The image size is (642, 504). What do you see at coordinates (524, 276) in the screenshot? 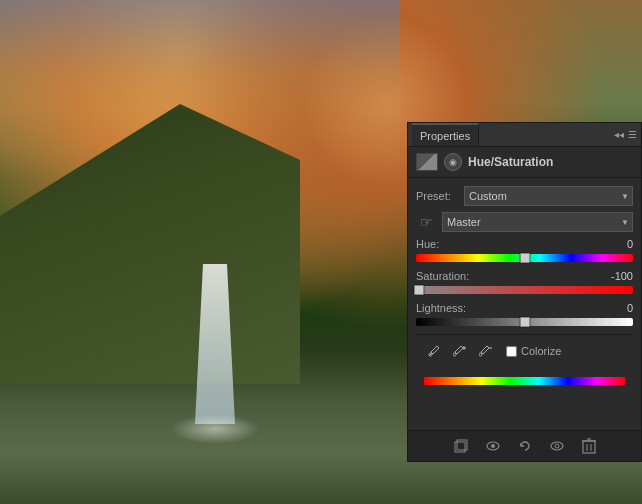
I see `saturation-header: Saturation: -100` at bounding box center [524, 276].